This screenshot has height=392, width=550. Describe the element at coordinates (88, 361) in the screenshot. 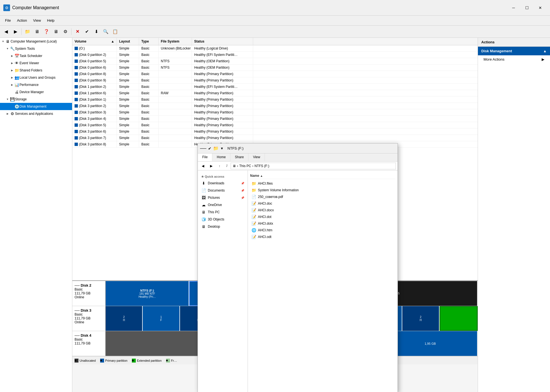

I see `legend-label-unallocated: Unallocated` at that location.